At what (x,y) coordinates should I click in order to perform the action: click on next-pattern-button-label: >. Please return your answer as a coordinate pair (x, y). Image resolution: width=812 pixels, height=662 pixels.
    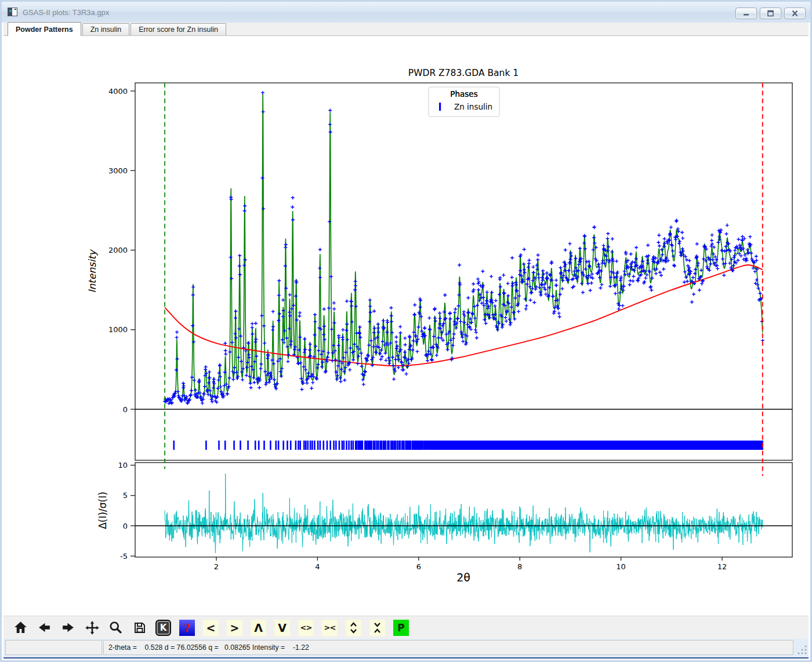
    Looking at the image, I should click on (235, 628).